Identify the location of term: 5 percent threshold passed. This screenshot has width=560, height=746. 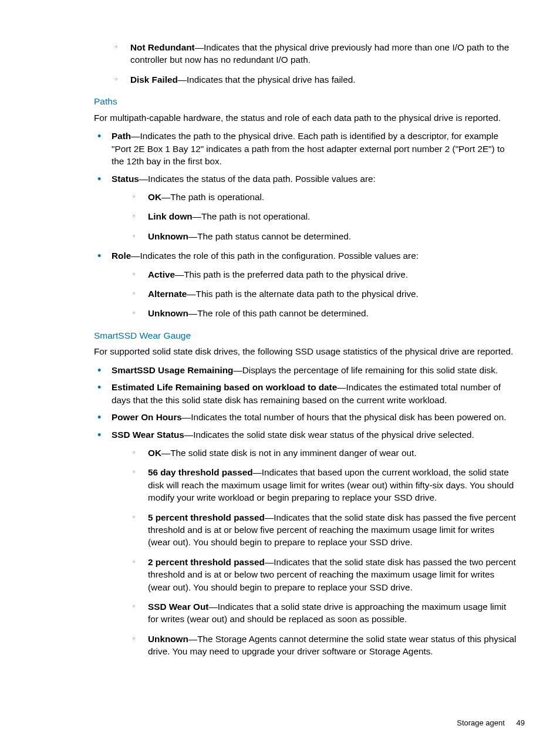
(207, 518).